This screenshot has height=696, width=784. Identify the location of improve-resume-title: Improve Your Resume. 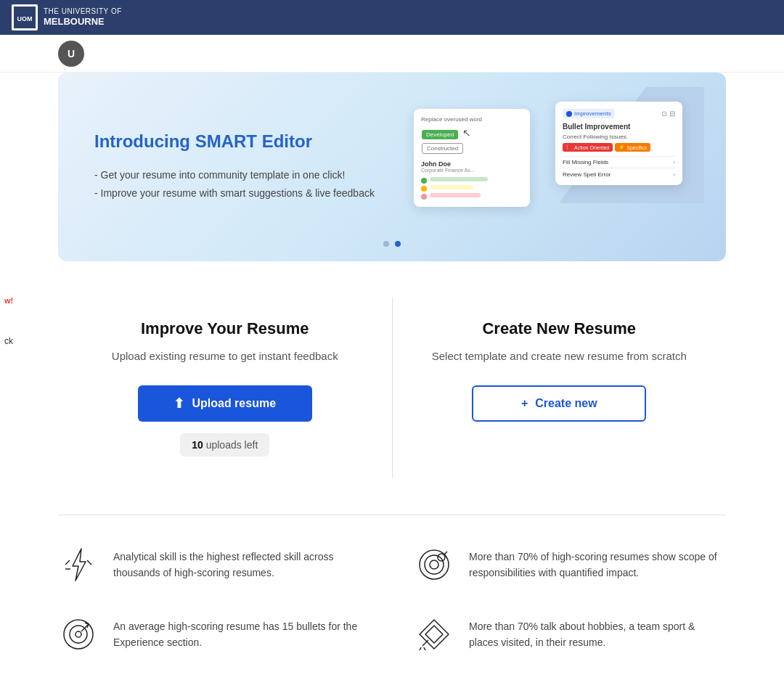
(225, 329).